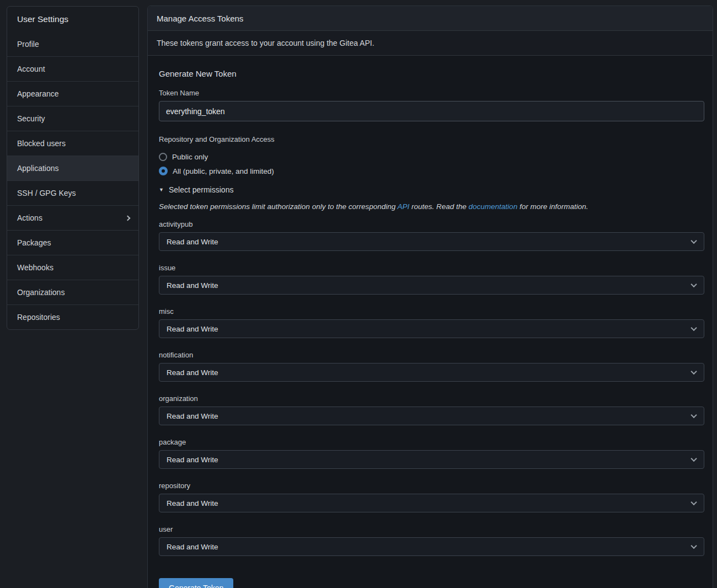 The height and width of the screenshot is (588, 717). Describe the element at coordinates (431, 190) in the screenshot. I see `select-permissions-toggle: ▼ Select permissions` at that location.